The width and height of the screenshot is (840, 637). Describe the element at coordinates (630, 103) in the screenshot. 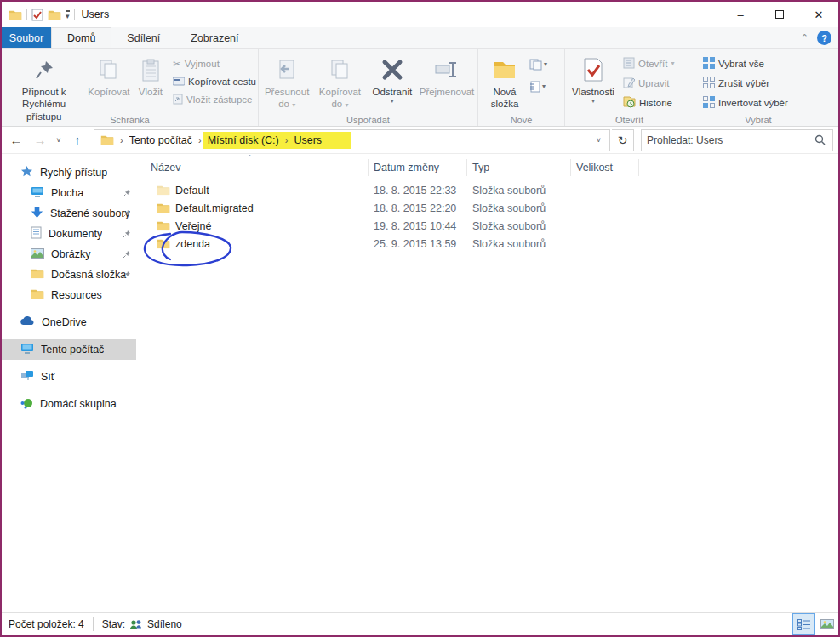

I see `history-icon` at that location.